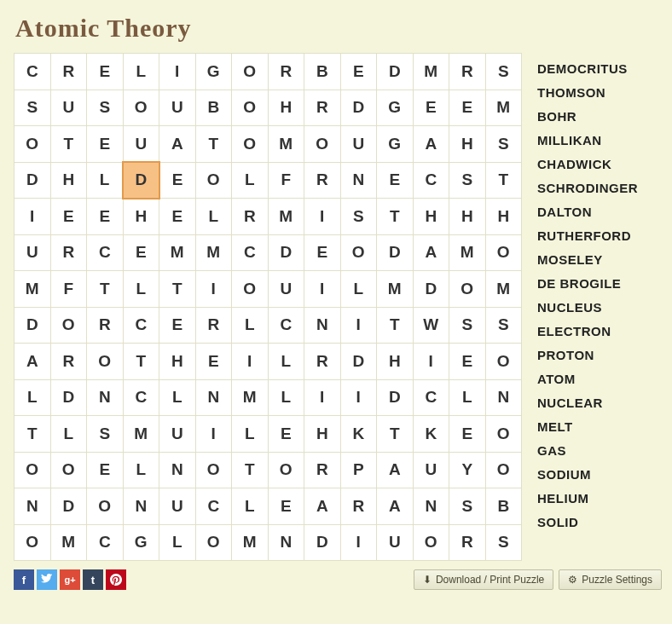 Image resolution: width=672 pixels, height=624 pixels. What do you see at coordinates (24, 580) in the screenshot?
I see `facebook-icon: f` at bounding box center [24, 580].